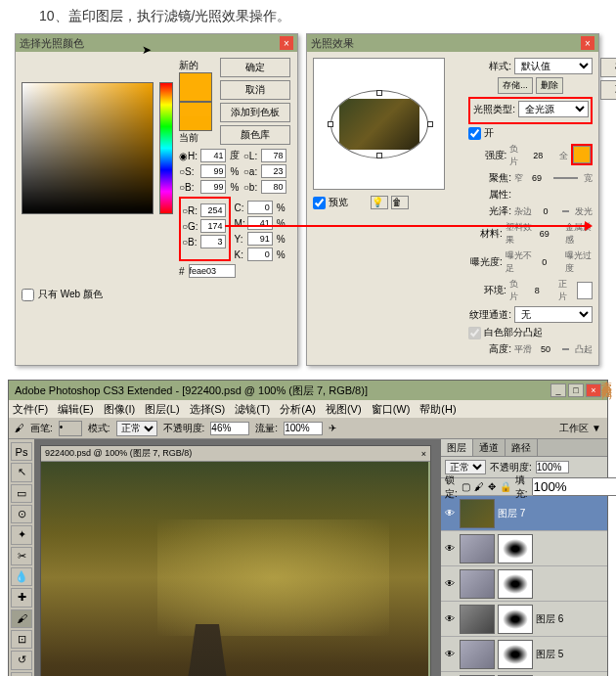  Describe the element at coordinates (489, 448) in the screenshot. I see `tab-channels: 通道` at that location.